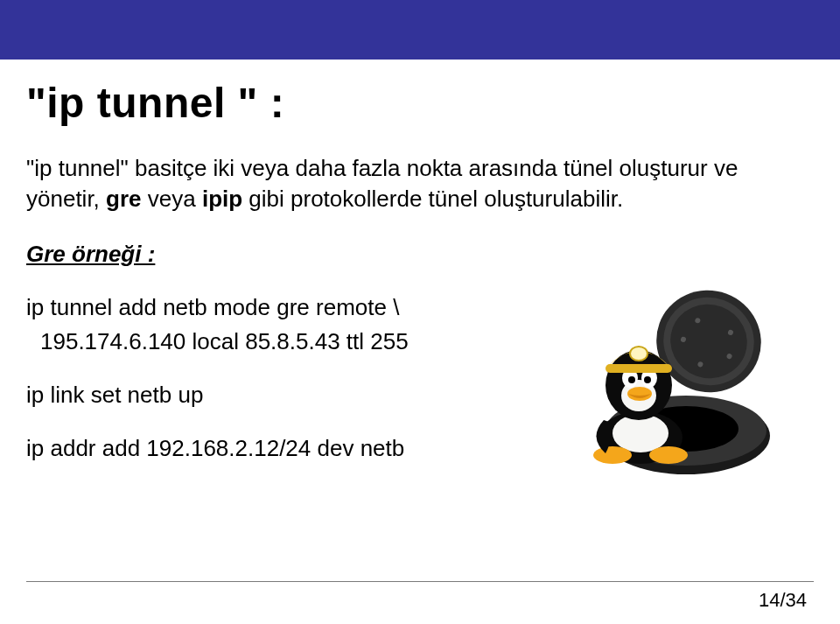  Describe the element at coordinates (420, 103) in the screenshot. I see `slide-title: "ip tunnel " :` at that location.